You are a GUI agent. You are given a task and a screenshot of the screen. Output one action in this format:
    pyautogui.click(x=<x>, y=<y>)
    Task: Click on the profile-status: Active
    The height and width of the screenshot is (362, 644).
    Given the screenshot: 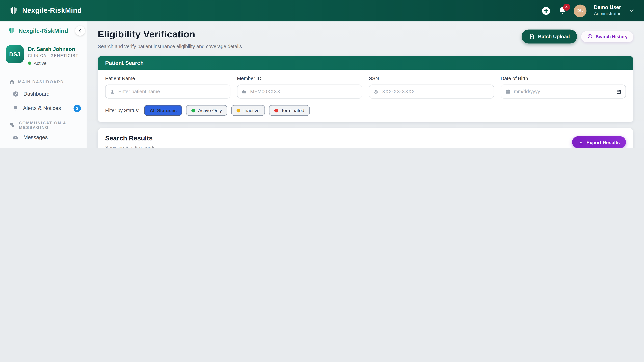 What is the action you would take?
    pyautogui.click(x=53, y=63)
    